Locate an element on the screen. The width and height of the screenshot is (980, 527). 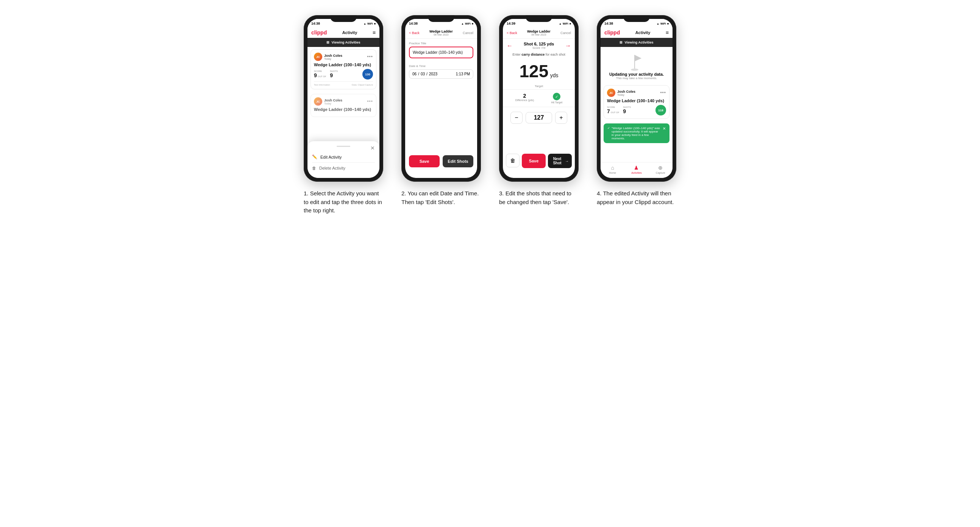
phone-2-datetime-section: Date & Time 06 / 03 / 2023 1:13 PM is located at coordinates (441, 71).